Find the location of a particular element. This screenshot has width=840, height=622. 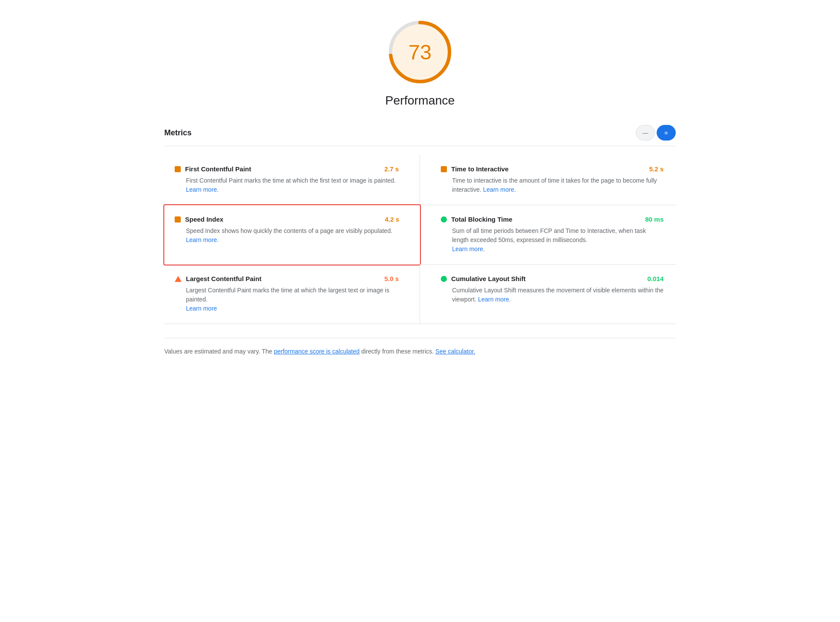

cls-learn-more: Learn more is located at coordinates (494, 299).